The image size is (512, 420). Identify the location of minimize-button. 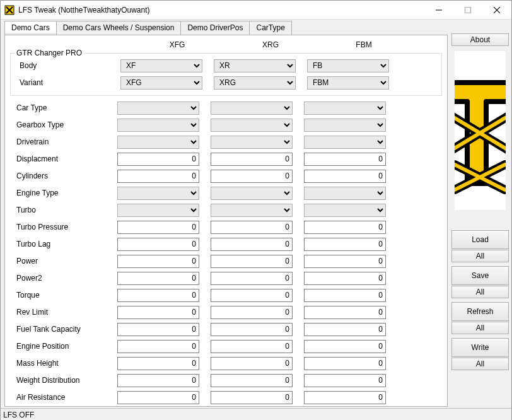
(439, 10).